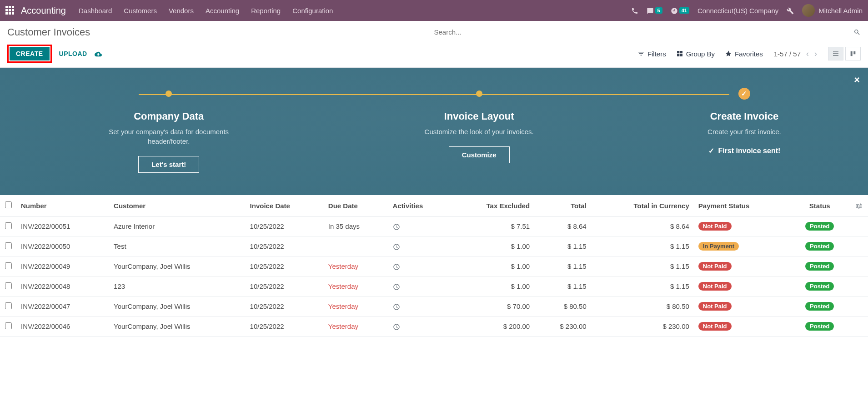  Describe the element at coordinates (73, 54) in the screenshot. I see `upload-button: UPLOAD` at that location.